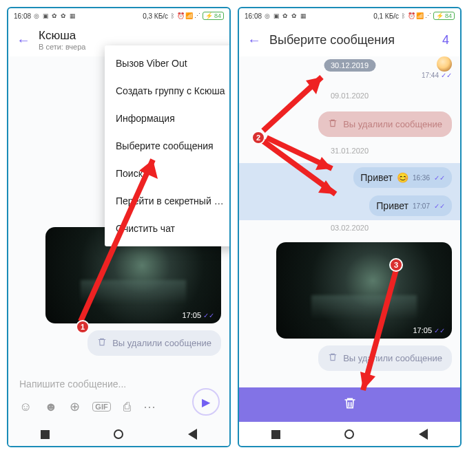 The height and width of the screenshot is (459, 476). Describe the element at coordinates (258, 138) in the screenshot. I see `badge-2: 2` at that location.